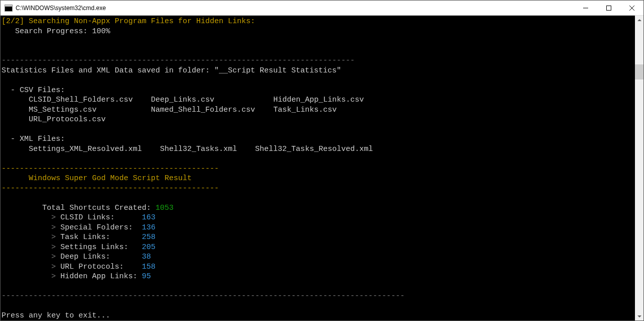 This screenshot has width=644, height=321. Describe the element at coordinates (322, 8) in the screenshot. I see `titlebar: C:\WINDOWS\system32\cmd.exe` at that location.